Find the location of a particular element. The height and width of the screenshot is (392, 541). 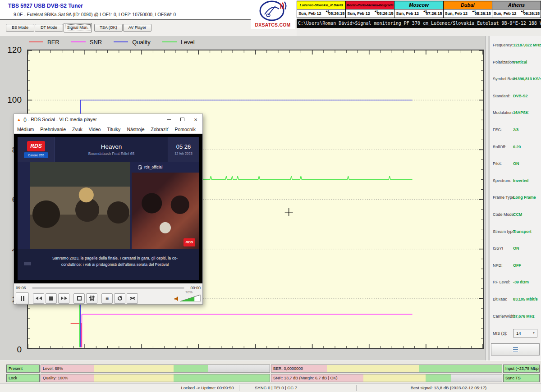

app-title: TBS 5927 USB DVB-S2 Tuner is located at coordinates (46, 6).